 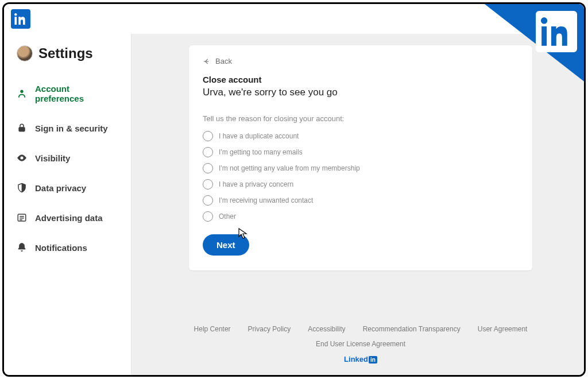 What do you see at coordinates (25, 53) in the screenshot?
I see `avatar` at bounding box center [25, 53].